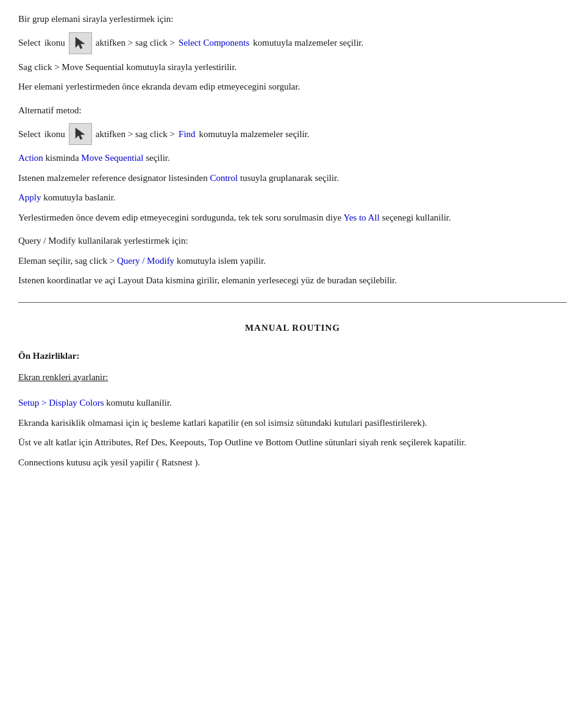 The image size is (585, 728). What do you see at coordinates (292, 241) in the screenshot?
I see `section2-title: Query / Modify kullanilarak yerlestirmek…` at bounding box center [292, 241].